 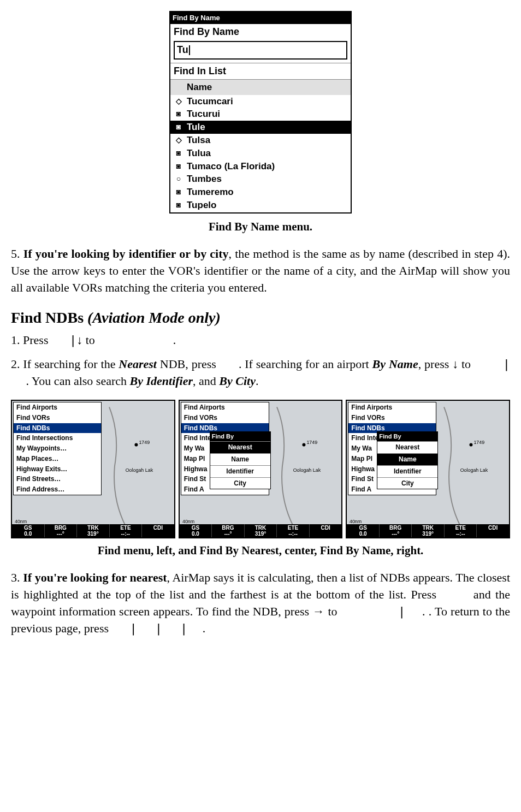 I want to click on find-in-list-label: Find In List, so click(x=260, y=71).